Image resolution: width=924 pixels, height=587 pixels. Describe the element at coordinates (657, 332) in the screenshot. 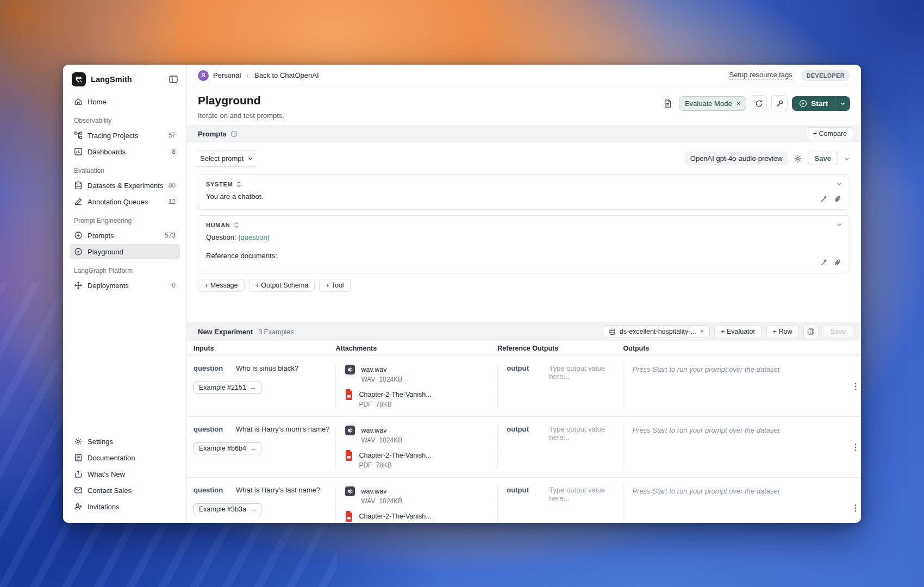

I see `dataset-chip: ds-excellent-hospitality-... ×` at that location.